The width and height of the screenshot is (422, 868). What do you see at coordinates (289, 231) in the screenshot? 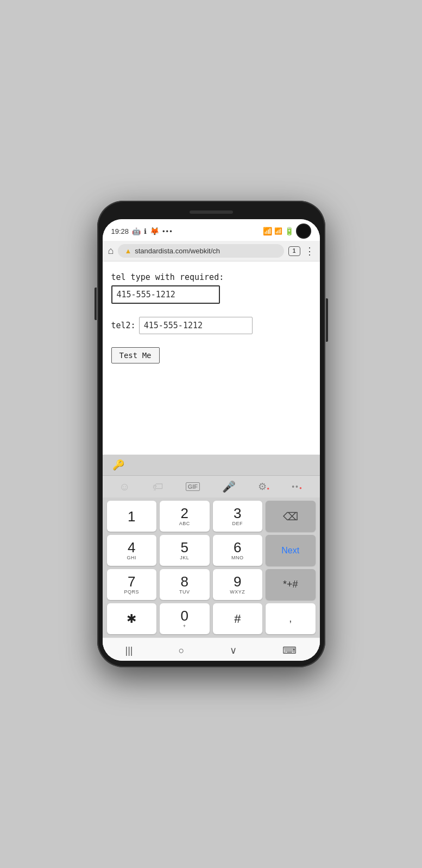
I see `battery-icon: 🔋` at bounding box center [289, 231].